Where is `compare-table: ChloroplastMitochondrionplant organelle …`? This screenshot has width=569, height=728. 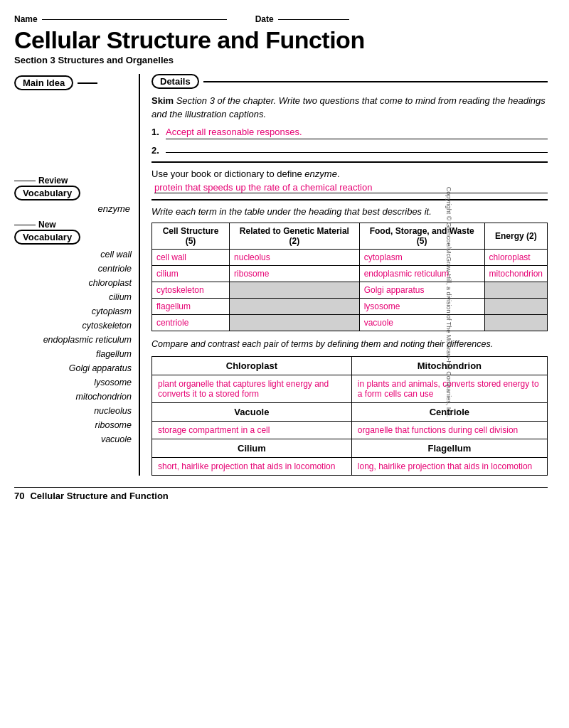 compare-table: ChloroplastMitochondrionplant organelle … is located at coordinates (350, 416).